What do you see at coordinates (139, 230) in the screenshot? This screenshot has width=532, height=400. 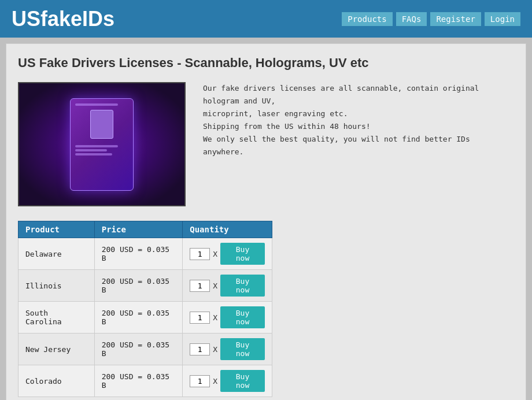 I see `col-price: Price` at bounding box center [139, 230].